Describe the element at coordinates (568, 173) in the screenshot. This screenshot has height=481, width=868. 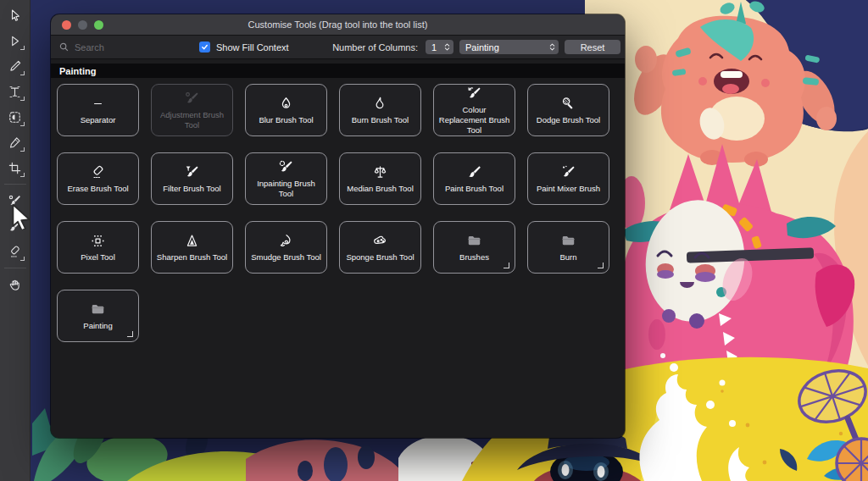
I see `paint-mixer-icon` at that location.